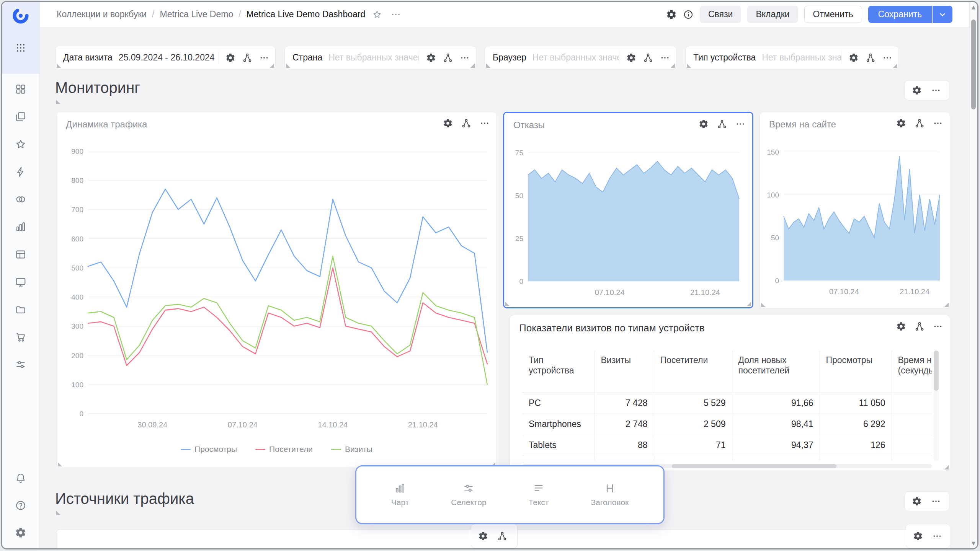 The image size is (980, 551). Describe the element at coordinates (21, 364) in the screenshot. I see `sliders-icon` at that location.